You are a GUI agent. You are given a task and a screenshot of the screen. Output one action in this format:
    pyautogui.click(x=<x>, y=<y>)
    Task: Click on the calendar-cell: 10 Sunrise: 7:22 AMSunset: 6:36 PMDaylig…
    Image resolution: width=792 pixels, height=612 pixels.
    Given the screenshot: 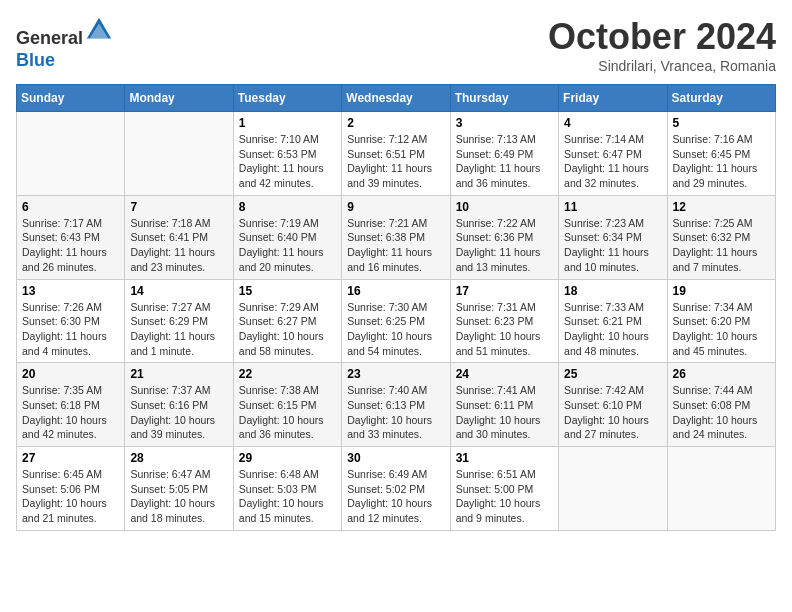 What is the action you would take?
    pyautogui.click(x=504, y=237)
    